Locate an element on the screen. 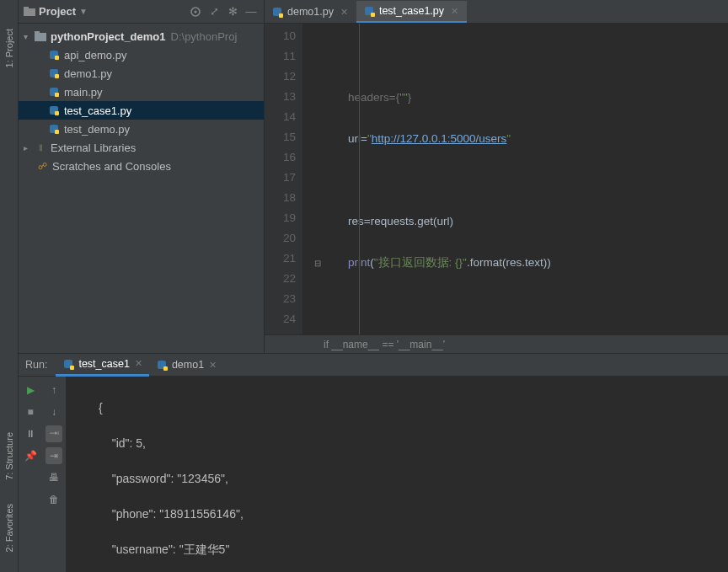 Image resolution: width=728 pixels, height=572 pixels. expand-all-icon: ⤢ is located at coordinates (214, 12).